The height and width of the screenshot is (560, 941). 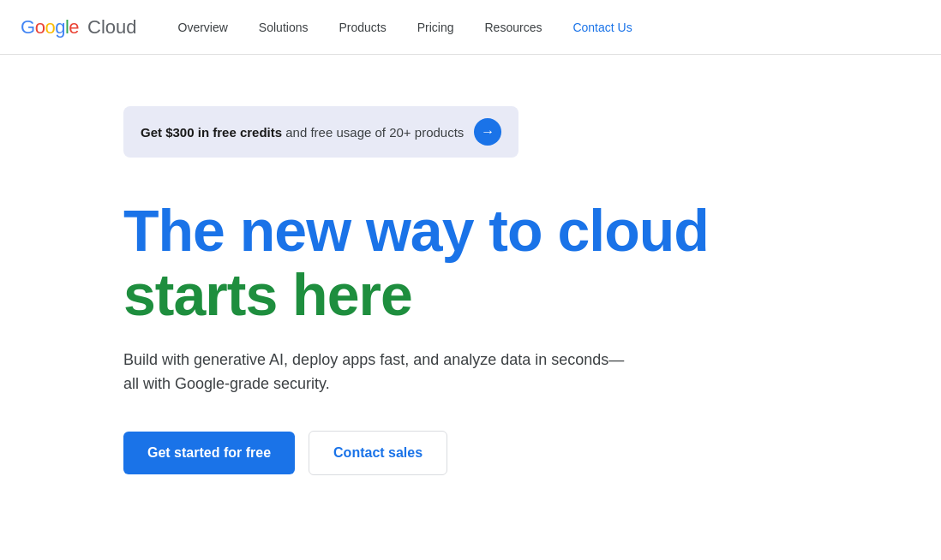 What do you see at coordinates (514, 27) in the screenshot?
I see `nav-item-resources: Resources` at bounding box center [514, 27].